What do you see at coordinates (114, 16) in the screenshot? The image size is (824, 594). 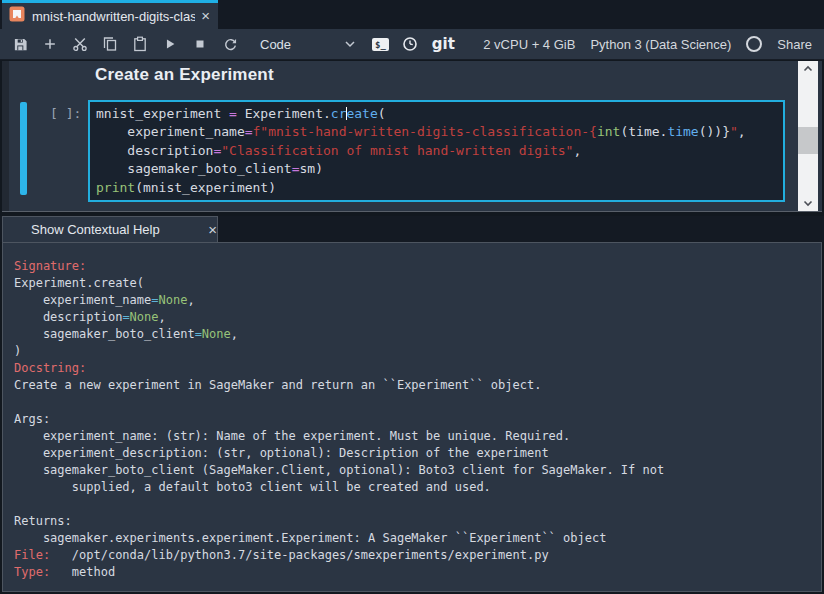 I see `tab-title: mnist-handwritten-digits-clas` at bounding box center [114, 16].